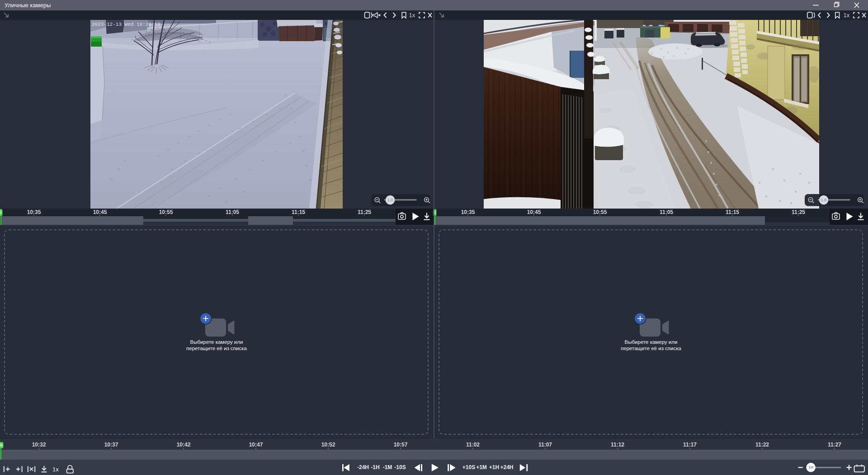 This screenshot has height=475, width=868. Describe the element at coordinates (811, 467) in the screenshot. I see `svg-text: 1H` at that location.